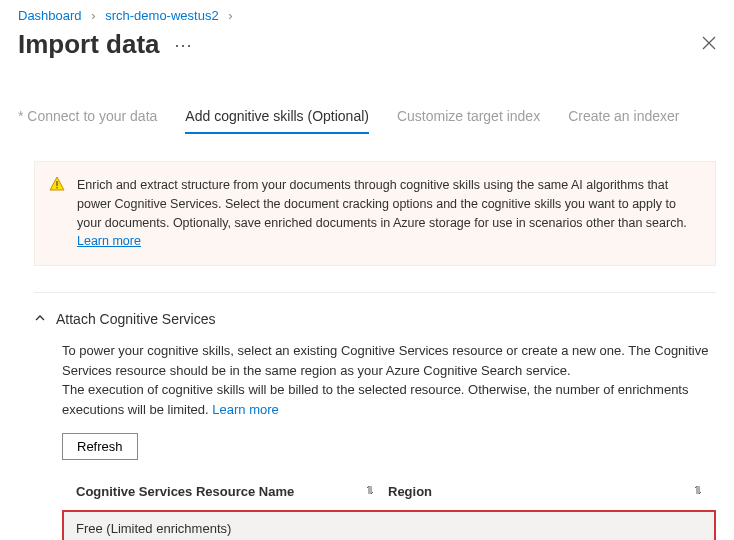 The width and height of the screenshot is (734, 540). What do you see at coordinates (136, 319) in the screenshot?
I see `section-title: Attach Cognitive Services` at bounding box center [136, 319].